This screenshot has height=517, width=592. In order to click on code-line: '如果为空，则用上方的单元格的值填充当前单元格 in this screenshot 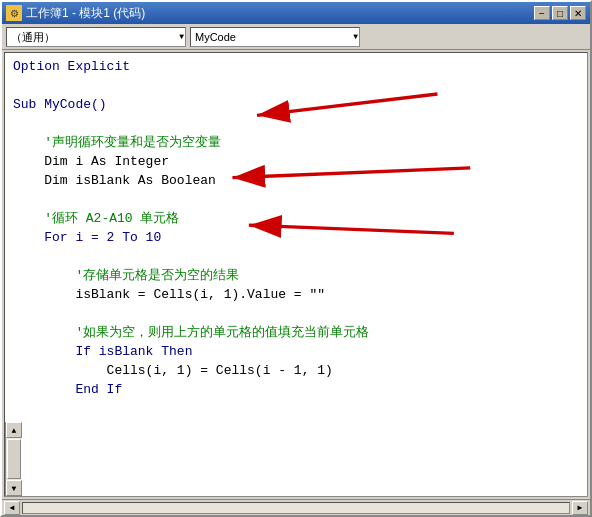, I will do `click(296, 332)`.